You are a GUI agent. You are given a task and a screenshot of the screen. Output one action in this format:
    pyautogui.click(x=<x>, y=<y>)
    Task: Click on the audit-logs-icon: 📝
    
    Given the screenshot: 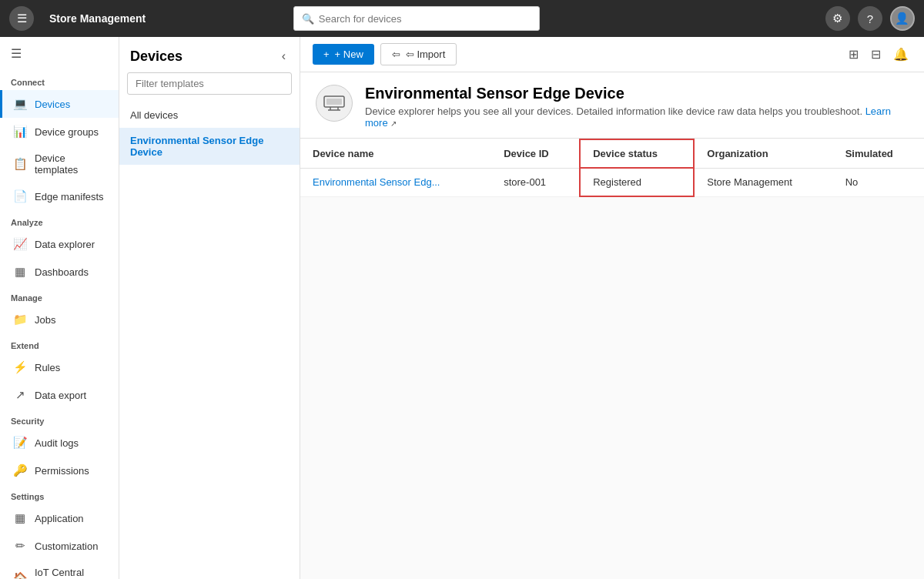 What is the action you would take?
    pyautogui.click(x=20, y=443)
    